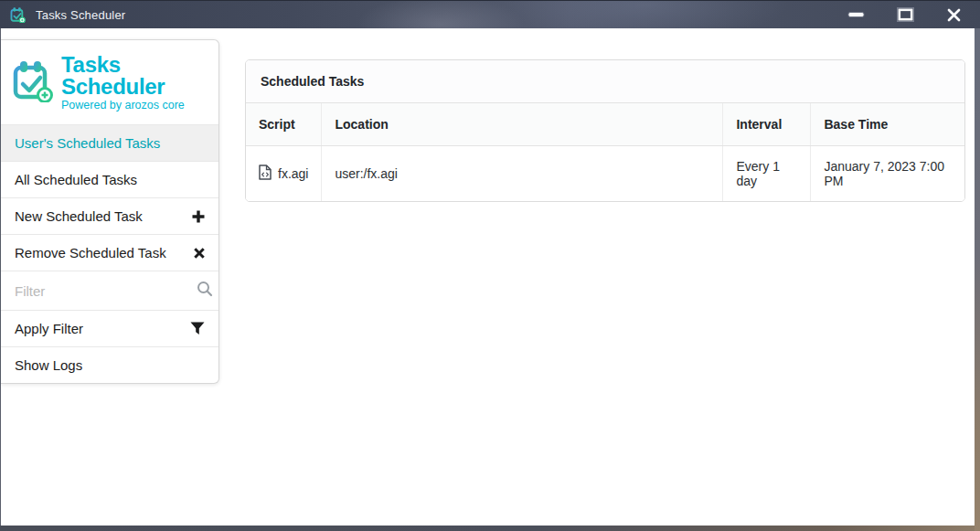 The width and height of the screenshot is (980, 531). Describe the element at coordinates (88, 143) in the screenshot. I see `sidebar-item-label: User's Scheduled Tasks` at that location.